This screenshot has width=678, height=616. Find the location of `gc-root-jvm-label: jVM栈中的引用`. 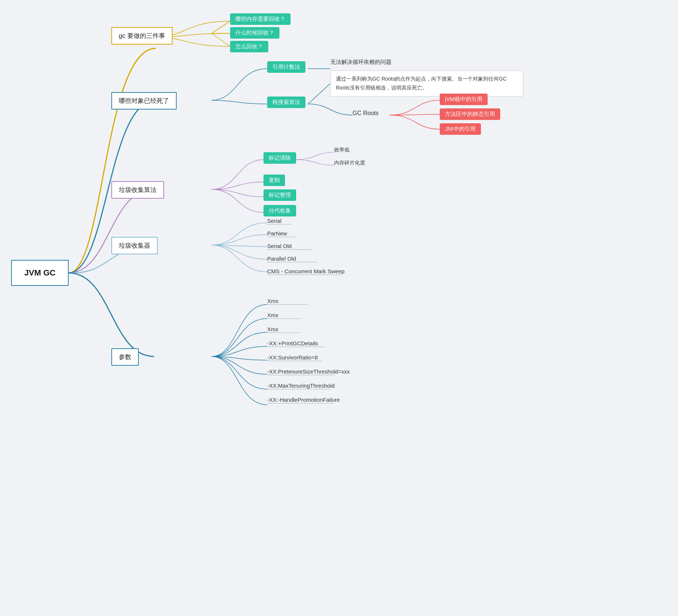

gc-root-jvm-label: jVM栈中的引用 is located at coordinates (464, 100).